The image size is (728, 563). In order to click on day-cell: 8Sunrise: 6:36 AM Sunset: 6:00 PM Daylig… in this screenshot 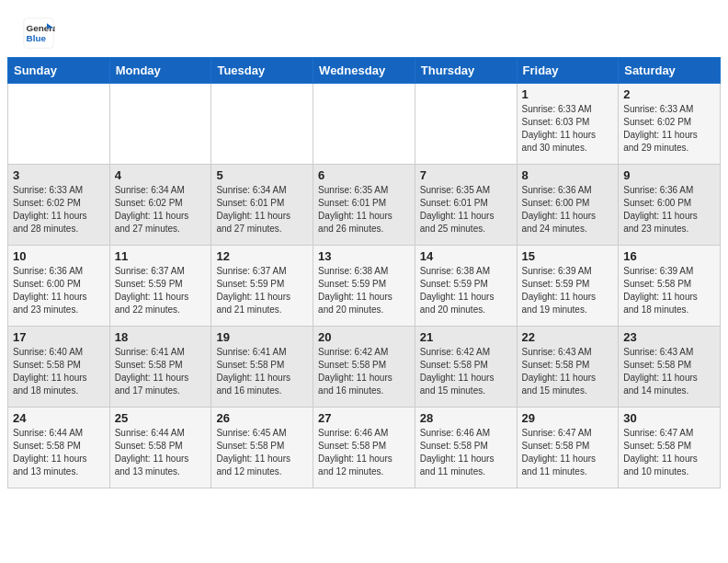, I will do `click(568, 205)`.